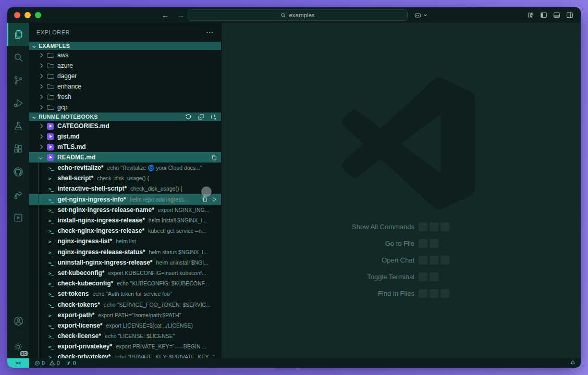 The width and height of the screenshot is (588, 375). What do you see at coordinates (368, 293) in the screenshot?
I see `shortcut-row: Find in Files` at bounding box center [368, 293].